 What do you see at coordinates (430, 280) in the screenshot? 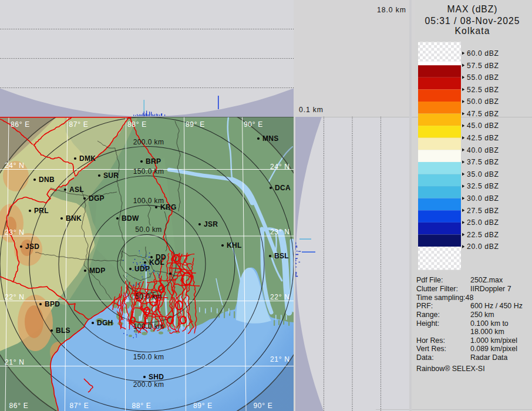
I see `svg-text: Pdf File:` at bounding box center [430, 280].